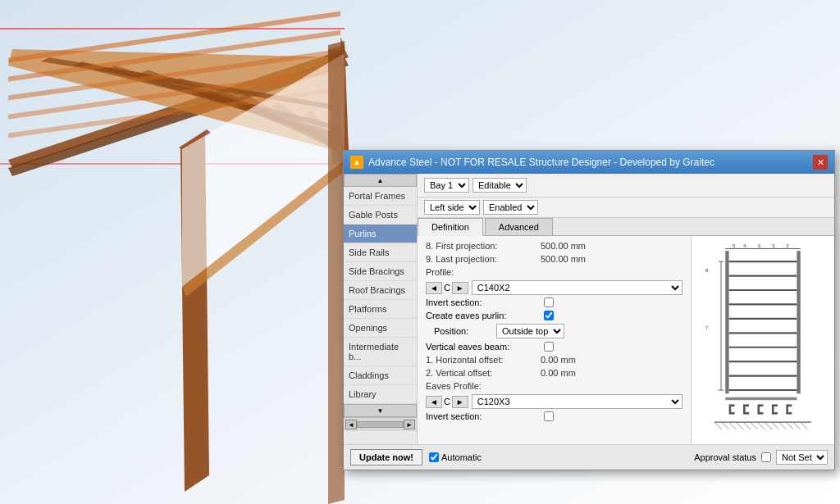  What do you see at coordinates (707, 328) in the screenshot?
I see `svg-text: 7.` at bounding box center [707, 328].